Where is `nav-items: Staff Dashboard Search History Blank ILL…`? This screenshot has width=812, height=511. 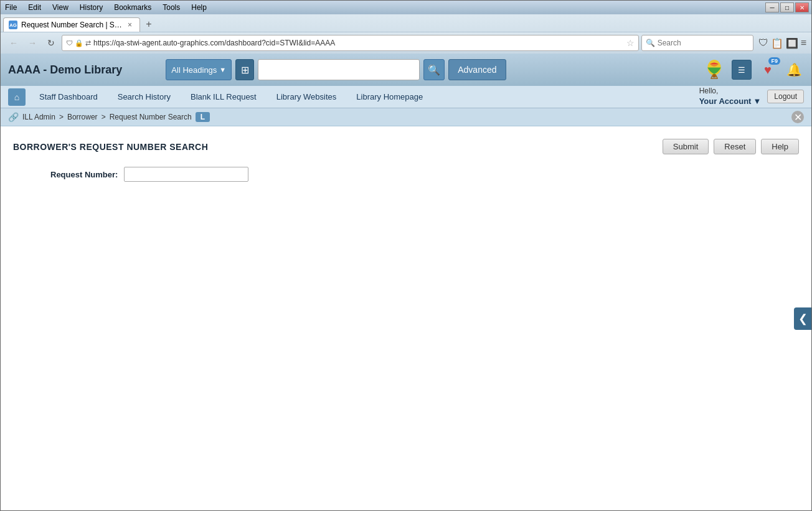 nav-items: Staff Dashboard Search History Blank ILL… is located at coordinates (231, 97).